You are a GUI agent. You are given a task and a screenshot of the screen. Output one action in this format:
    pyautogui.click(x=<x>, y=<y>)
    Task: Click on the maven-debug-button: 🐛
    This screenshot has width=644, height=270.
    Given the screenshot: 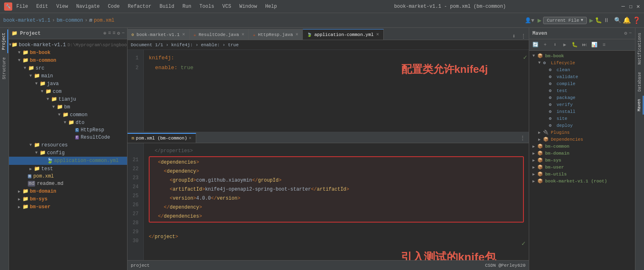 What is the action you would take?
    pyautogui.click(x=575, y=45)
    